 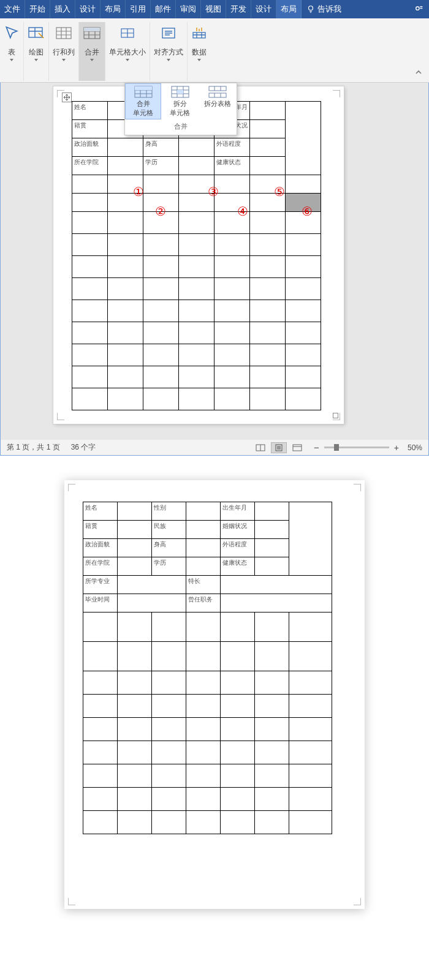 What do you see at coordinates (180, 108) in the screenshot?
I see `split-cells-label: 拆分 单元格` at bounding box center [180, 108].